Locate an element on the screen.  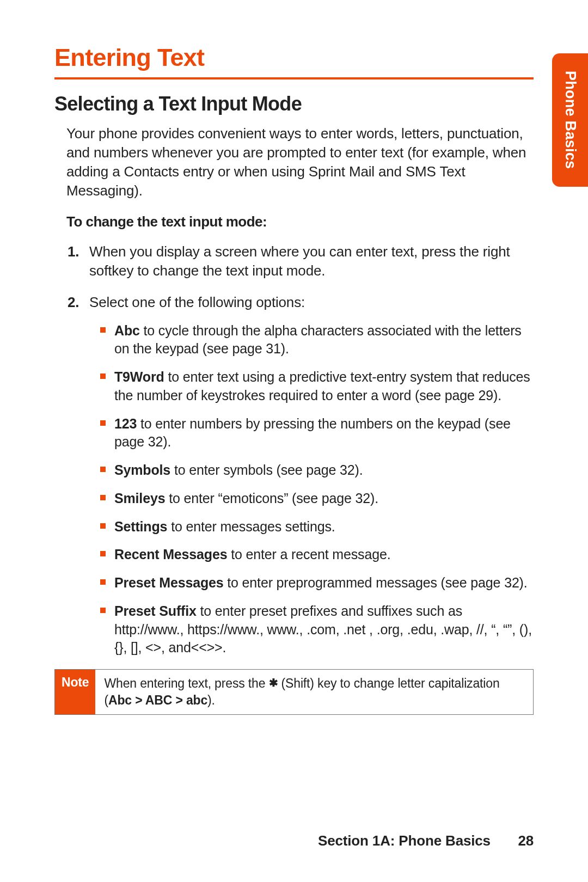
step-number: 2. is located at coordinates (73, 303).